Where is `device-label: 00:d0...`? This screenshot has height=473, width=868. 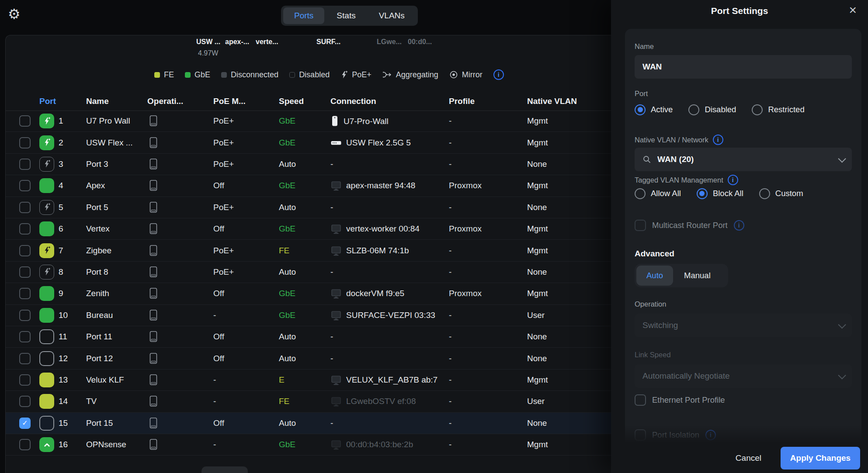 device-label: 00:d0... is located at coordinates (420, 42).